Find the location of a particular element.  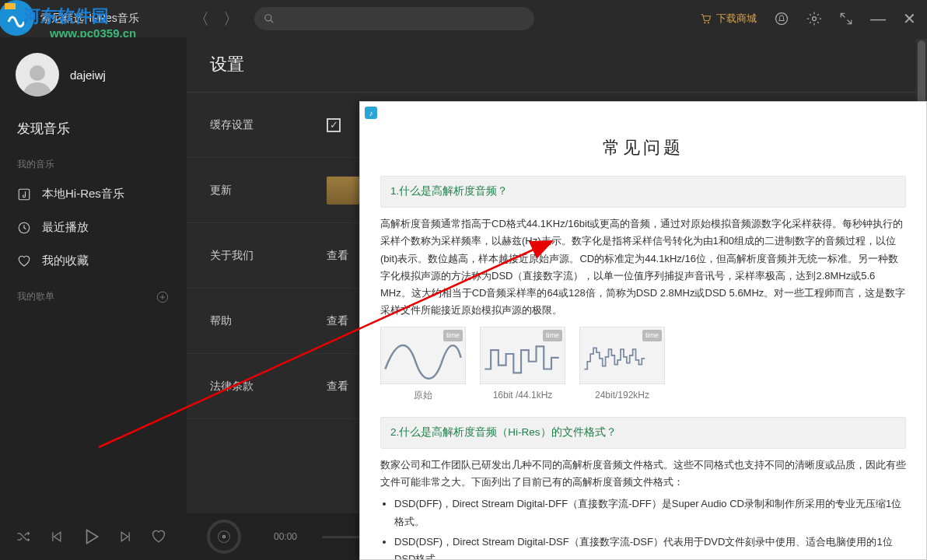

sidebar-item-local: 本地Hi-Res音乐 is located at coordinates (93, 194).